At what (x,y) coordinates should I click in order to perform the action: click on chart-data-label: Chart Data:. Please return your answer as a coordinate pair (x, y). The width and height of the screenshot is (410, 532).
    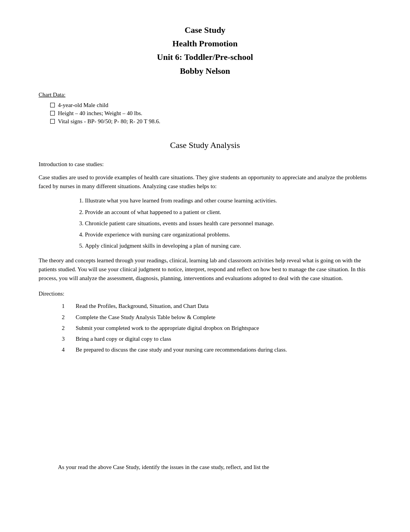
    Looking at the image, I should click on (205, 95).